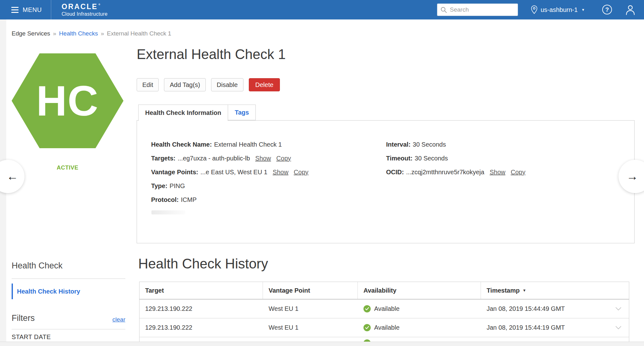 This screenshot has height=346, width=644. Describe the element at coordinates (197, 113) in the screenshot. I see `detail-tabs: Health Check Information Tags` at that location.